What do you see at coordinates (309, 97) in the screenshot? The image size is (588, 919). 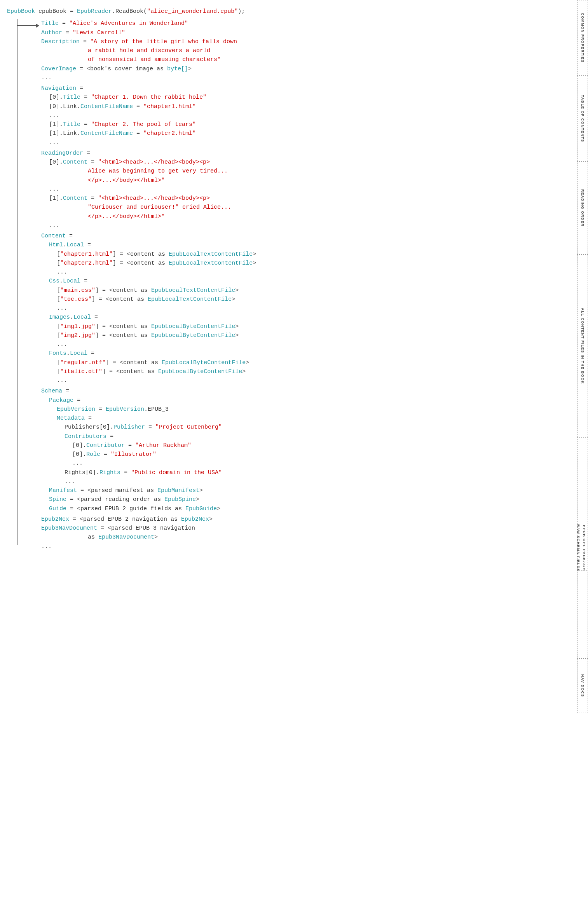 I see `line-nav0title: [0].Title = "Chapter 1. Down the rabbit …` at bounding box center [309, 97].